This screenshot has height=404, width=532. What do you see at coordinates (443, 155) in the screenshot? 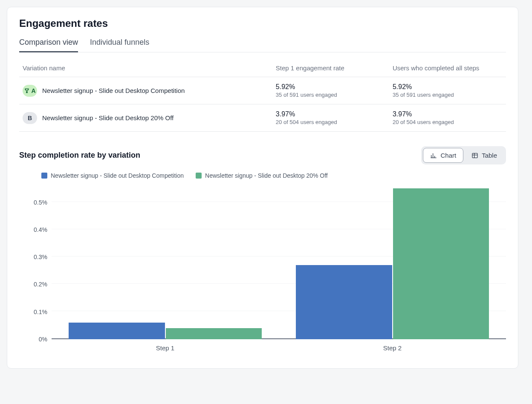
I see `toggle-chart-button: Chart` at bounding box center [443, 155].